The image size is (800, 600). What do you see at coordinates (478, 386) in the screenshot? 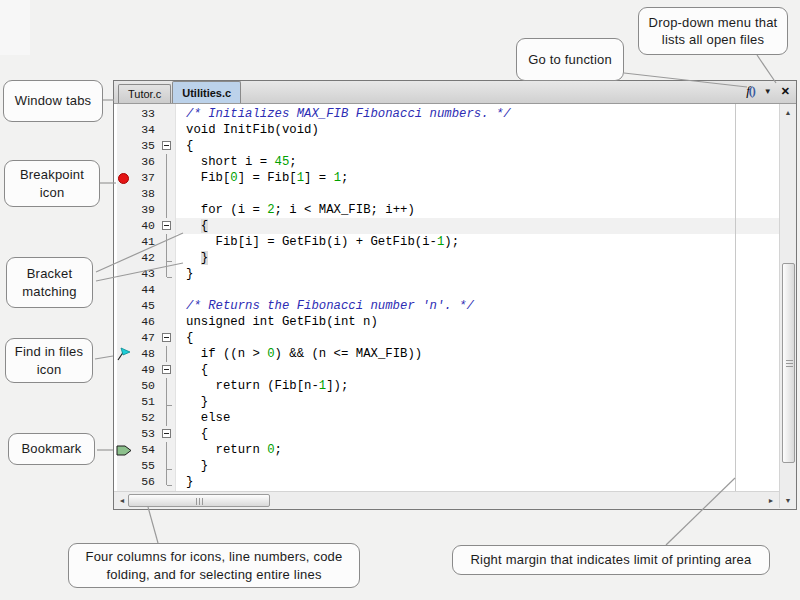
I see `code-text: return (Fib[n-1]);` at bounding box center [478, 386].